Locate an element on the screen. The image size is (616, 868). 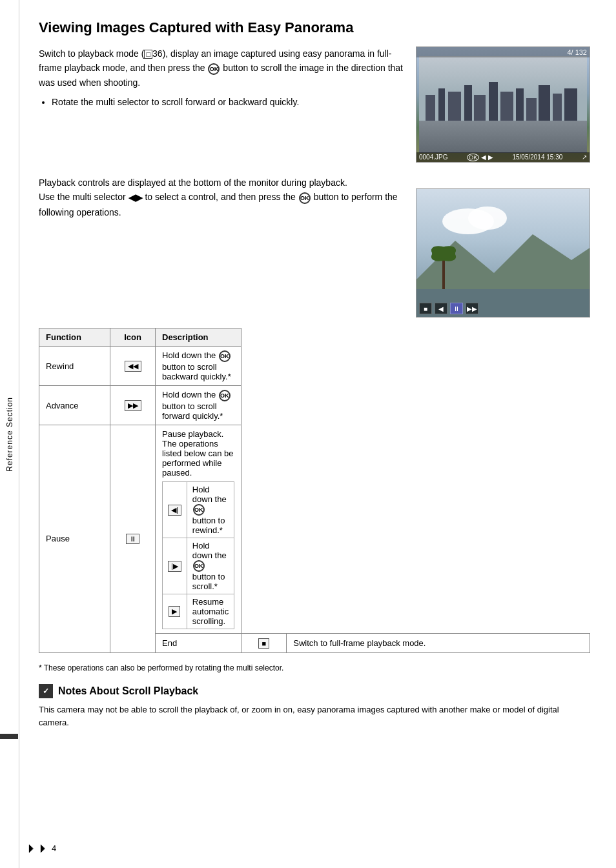
camera-end-icon: ↗ is located at coordinates (584, 157).